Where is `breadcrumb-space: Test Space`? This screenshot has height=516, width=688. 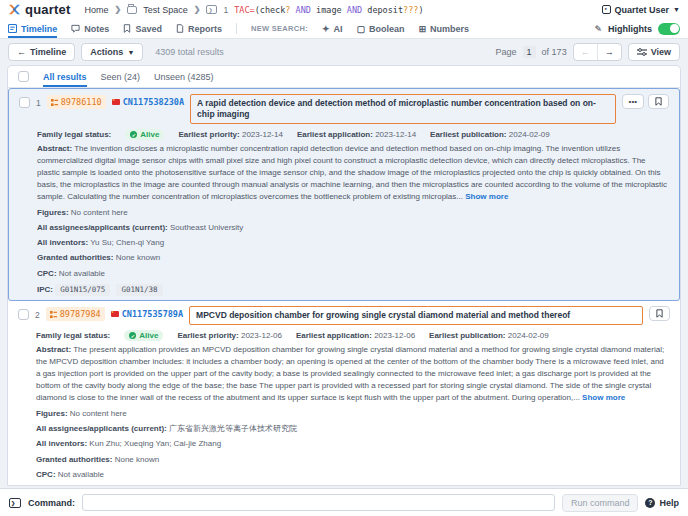 breadcrumb-space: Test Space is located at coordinates (166, 10).